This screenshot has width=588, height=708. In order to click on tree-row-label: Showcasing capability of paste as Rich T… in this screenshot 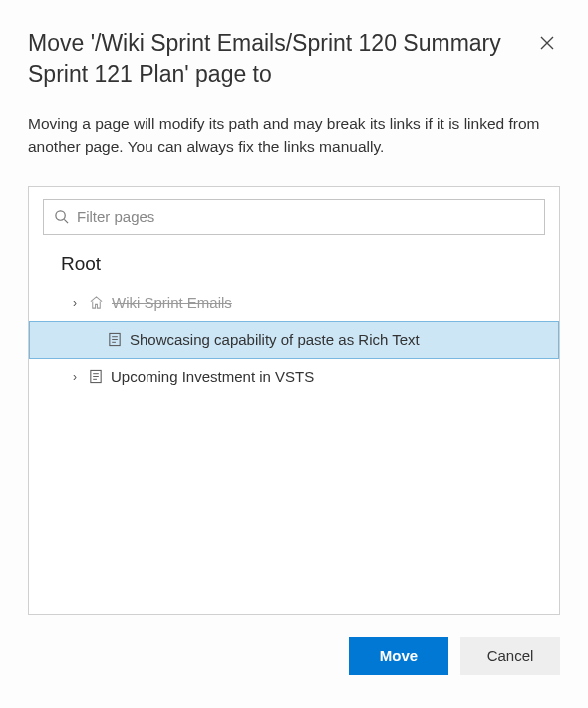, I will do `click(275, 339)`.